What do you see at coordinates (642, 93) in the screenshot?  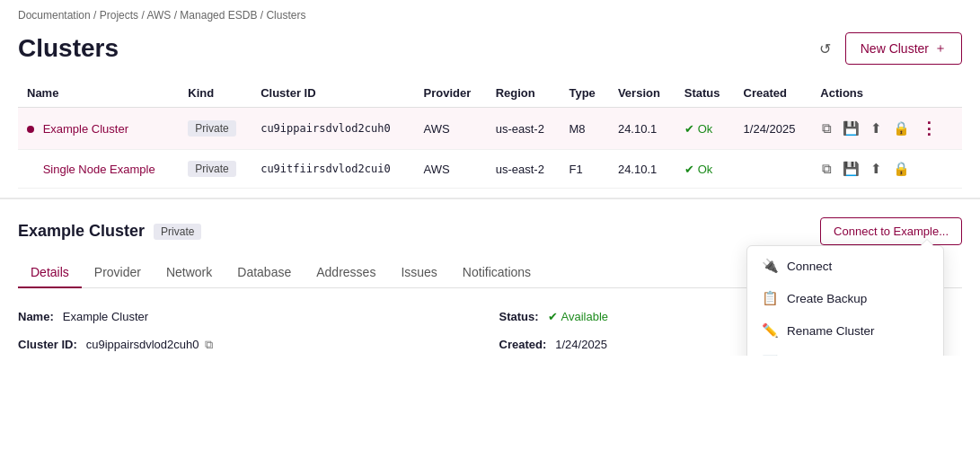 I see `col-version: Version` at bounding box center [642, 93].